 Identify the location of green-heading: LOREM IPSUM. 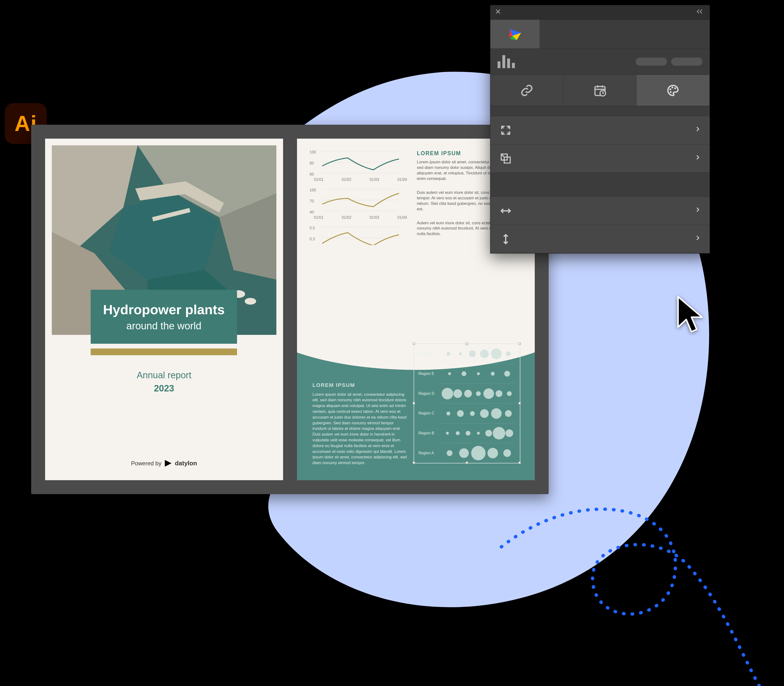
(361, 385).